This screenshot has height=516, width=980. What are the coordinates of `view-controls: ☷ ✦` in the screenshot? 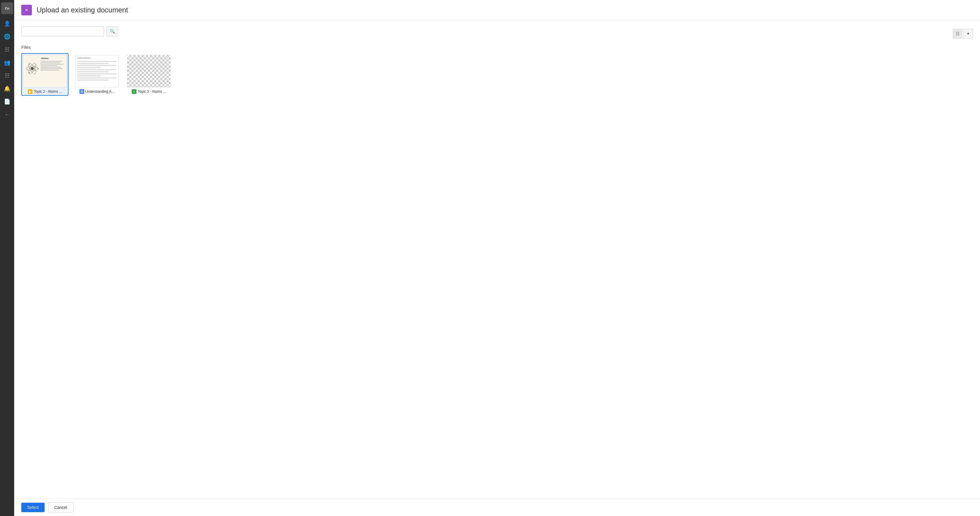 It's located at (963, 33).